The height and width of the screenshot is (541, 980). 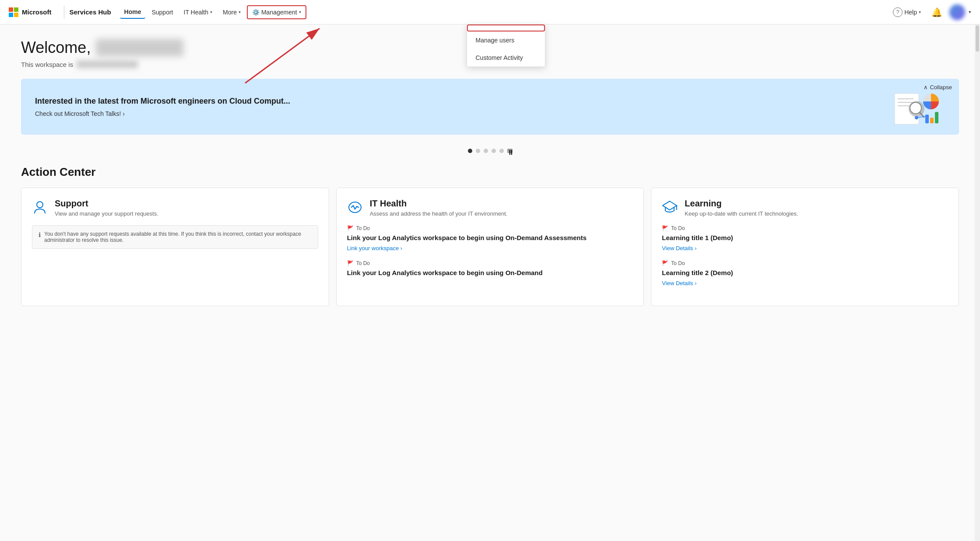 I want to click on support-info-text: You don't have any support requests avai…, so click(x=178, y=237).